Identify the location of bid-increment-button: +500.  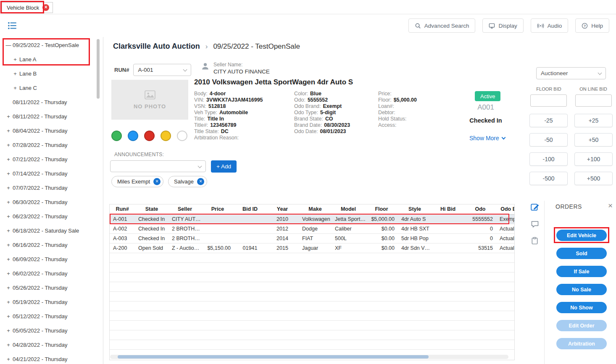
(593, 178).